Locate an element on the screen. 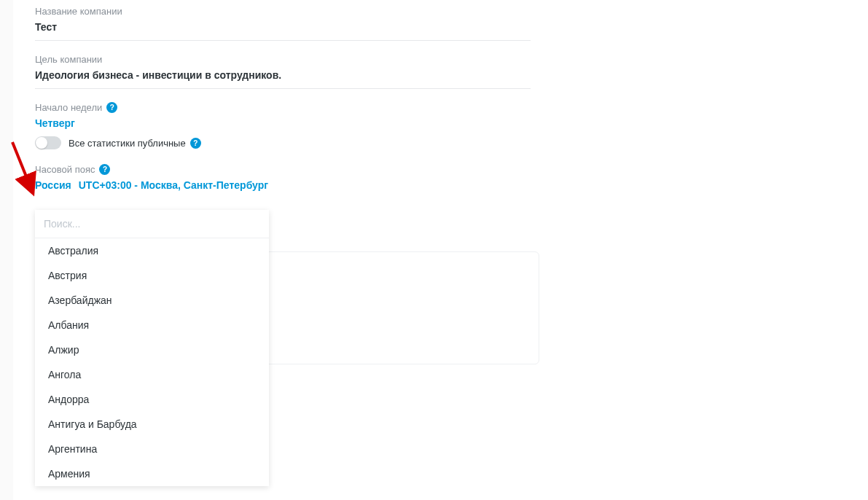  list-item: Азербайджан is located at coordinates (152, 300).